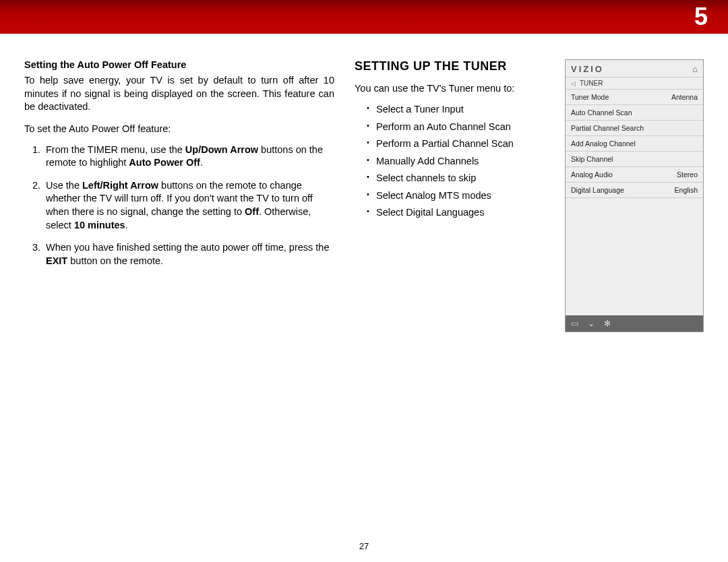  Describe the element at coordinates (634, 257) in the screenshot. I see `panel-empty-area` at that location.